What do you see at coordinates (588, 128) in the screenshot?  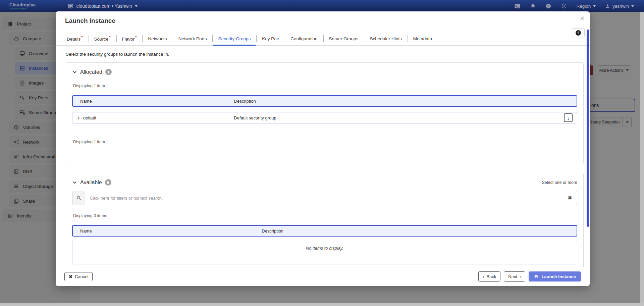 I see `modal-scrollbar-thumb` at bounding box center [588, 128].